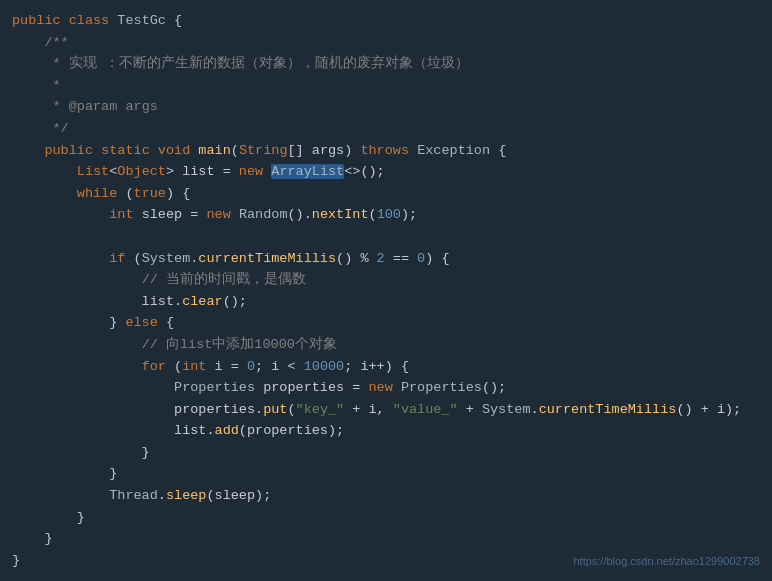  I want to click on code-line-24: }, so click(392, 518).